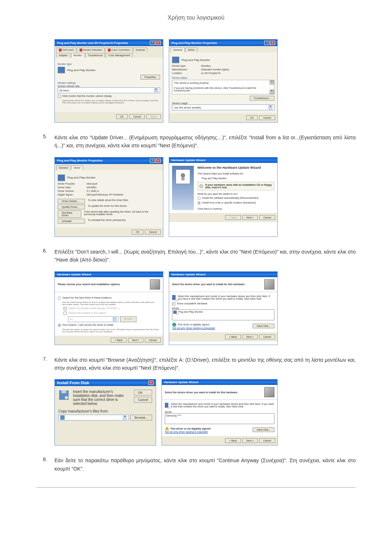  Describe the element at coordinates (196, 256) in the screenshot. I see `step-6: 6. Επιλέξτε "Don't search, I will... (Χω…` at that location.